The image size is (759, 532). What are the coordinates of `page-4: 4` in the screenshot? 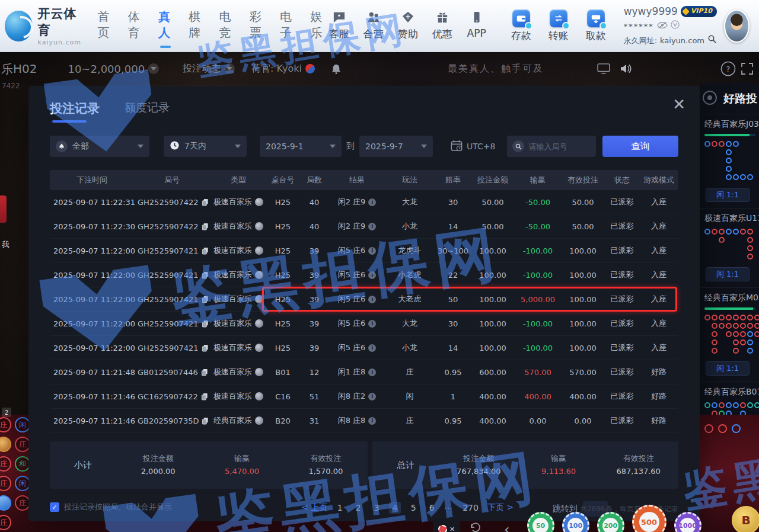 It's located at (395, 508).